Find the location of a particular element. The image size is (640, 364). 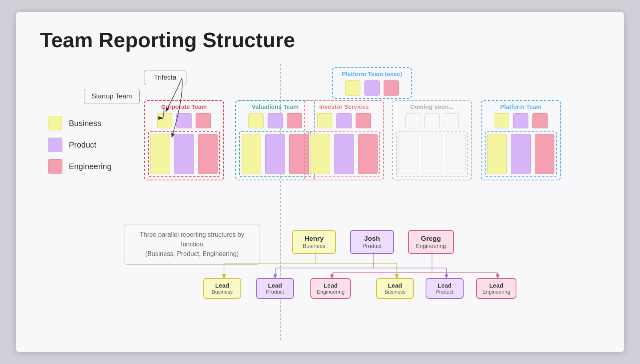

lead-business-right: Lead Business is located at coordinates (395, 288).